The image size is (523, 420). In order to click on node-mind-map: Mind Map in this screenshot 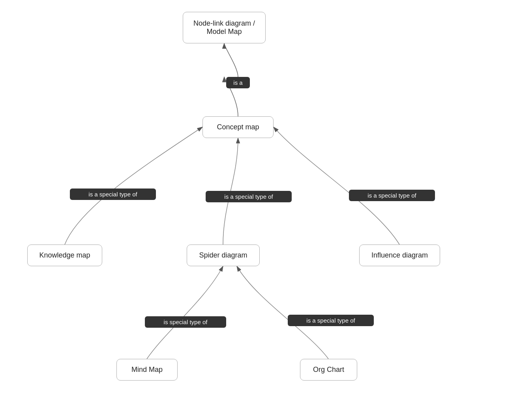, I will do `click(147, 370)`.